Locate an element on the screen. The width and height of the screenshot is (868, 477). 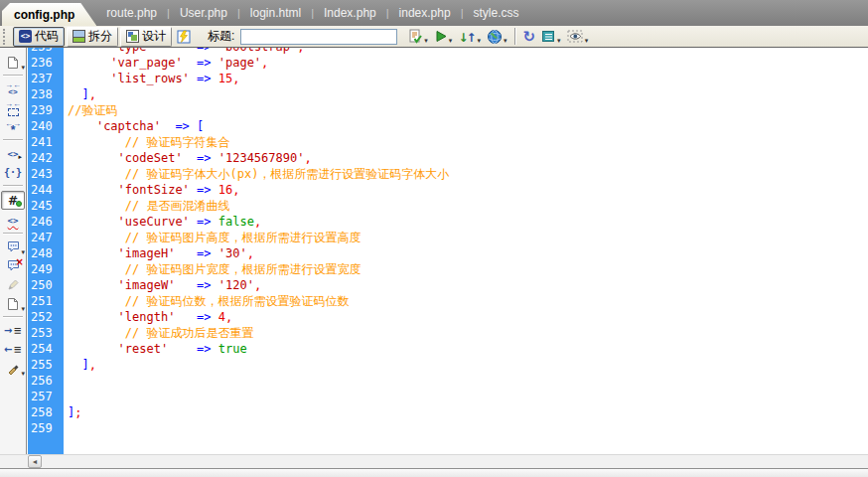
balance-braces-icon: {·} is located at coordinates (13, 173).